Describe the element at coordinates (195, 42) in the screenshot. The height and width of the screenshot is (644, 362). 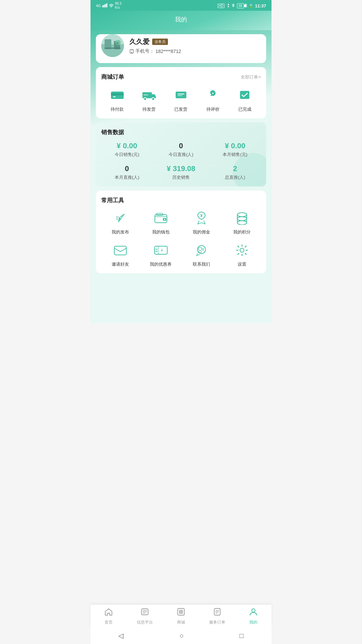
I see `profile-name-row: 久久爱 业务员` at that location.